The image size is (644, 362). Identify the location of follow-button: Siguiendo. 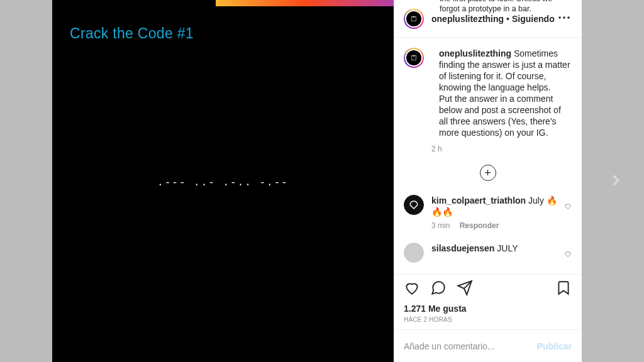
(533, 19).